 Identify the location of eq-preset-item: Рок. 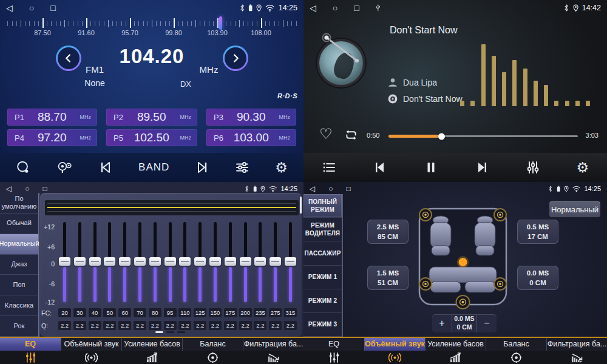
(19, 326).